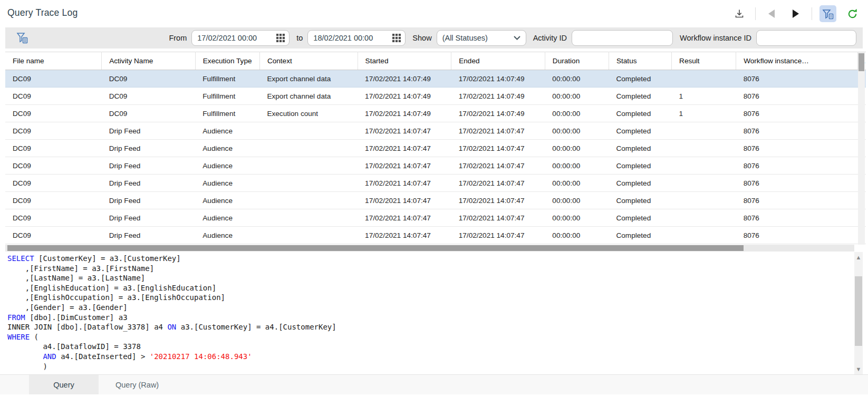  Describe the element at coordinates (828, 14) in the screenshot. I see `filter-toggle-button` at that location.